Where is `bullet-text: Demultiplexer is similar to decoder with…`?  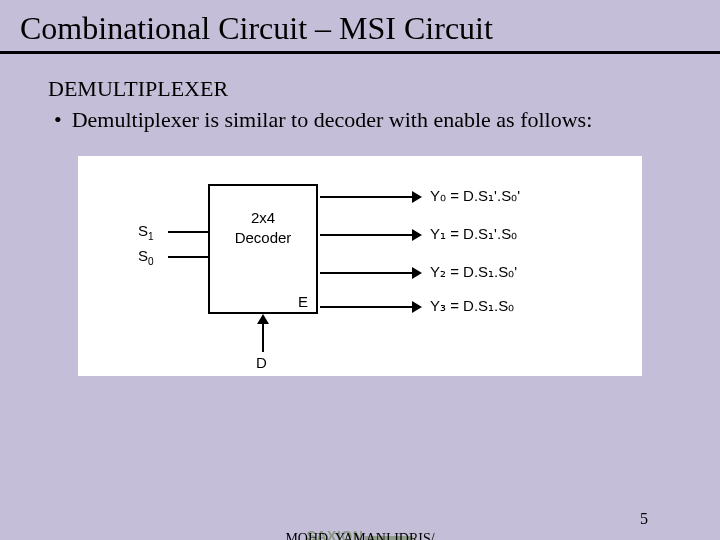
bullet-text: Demultiplexer is similar to decoder with… is located at coordinates (332, 120).